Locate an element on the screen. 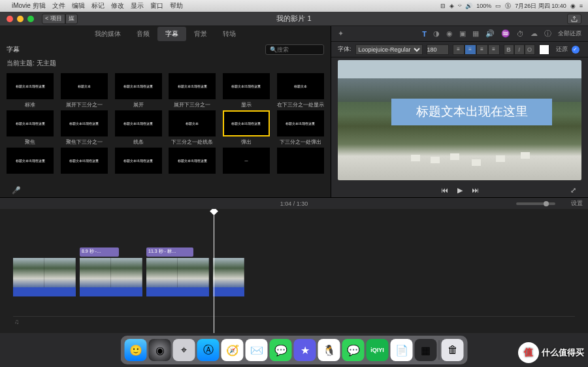  color-correct-icon: ◉ is located at coordinates (449, 34).